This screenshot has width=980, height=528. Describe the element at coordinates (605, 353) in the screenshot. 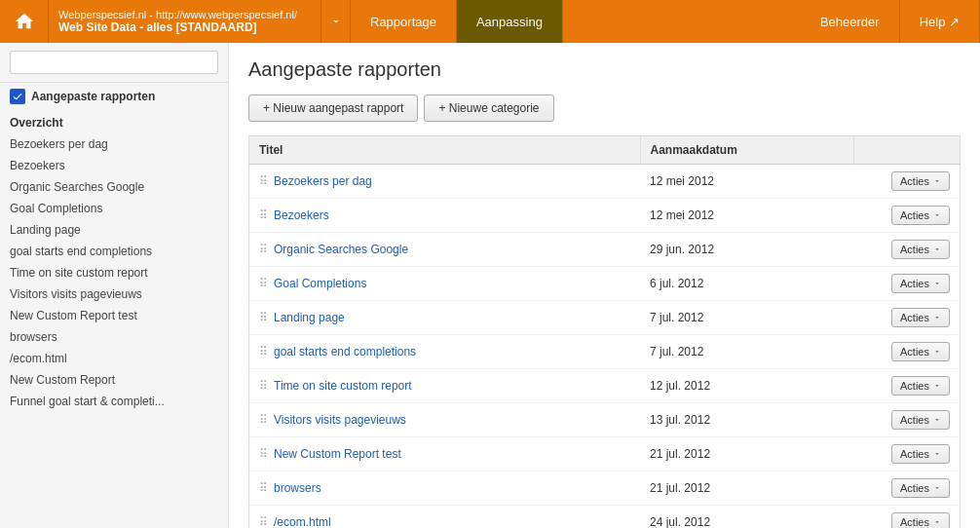

I see `table-row: ⠿goal starts end completions7 jul. 2012A…` at that location.